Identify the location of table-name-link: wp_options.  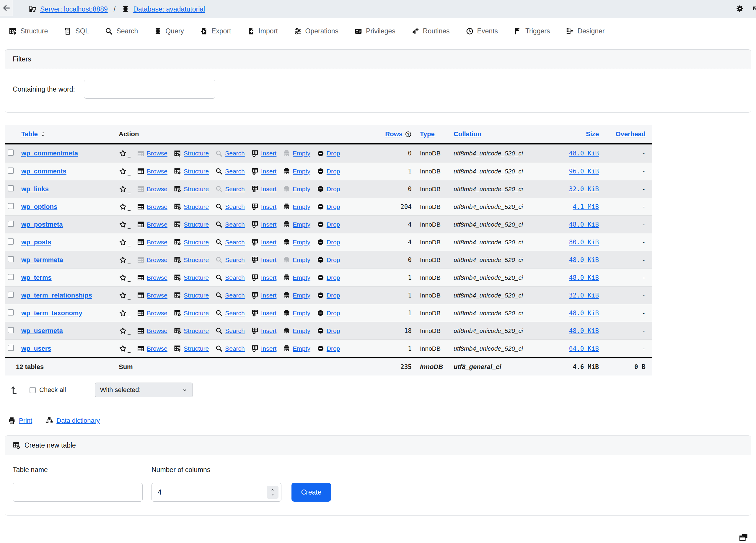
(39, 207).